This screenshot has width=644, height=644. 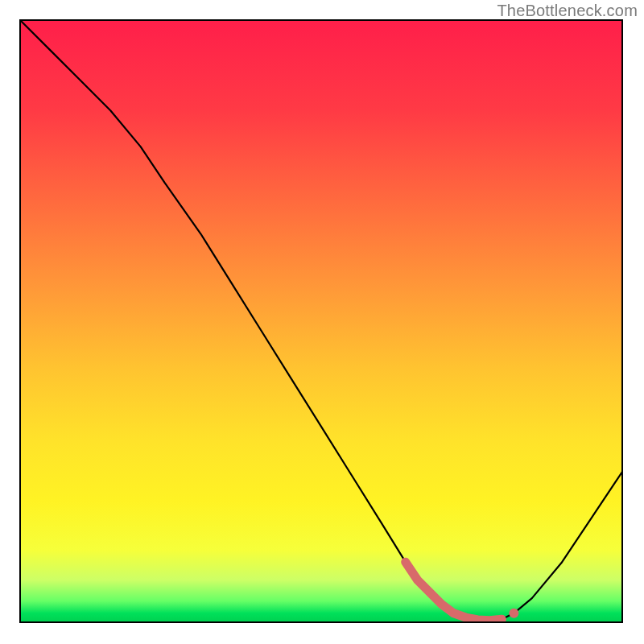 What do you see at coordinates (514, 613) in the screenshot?
I see `optimal-point-dot` at bounding box center [514, 613].